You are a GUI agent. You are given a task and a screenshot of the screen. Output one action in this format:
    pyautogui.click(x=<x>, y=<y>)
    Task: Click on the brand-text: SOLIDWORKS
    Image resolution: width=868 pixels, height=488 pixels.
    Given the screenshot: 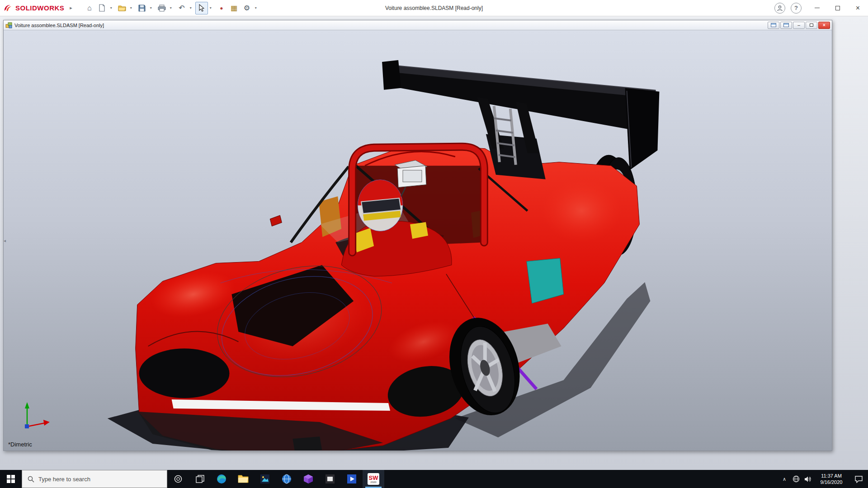 What is the action you would take?
    pyautogui.click(x=40, y=8)
    